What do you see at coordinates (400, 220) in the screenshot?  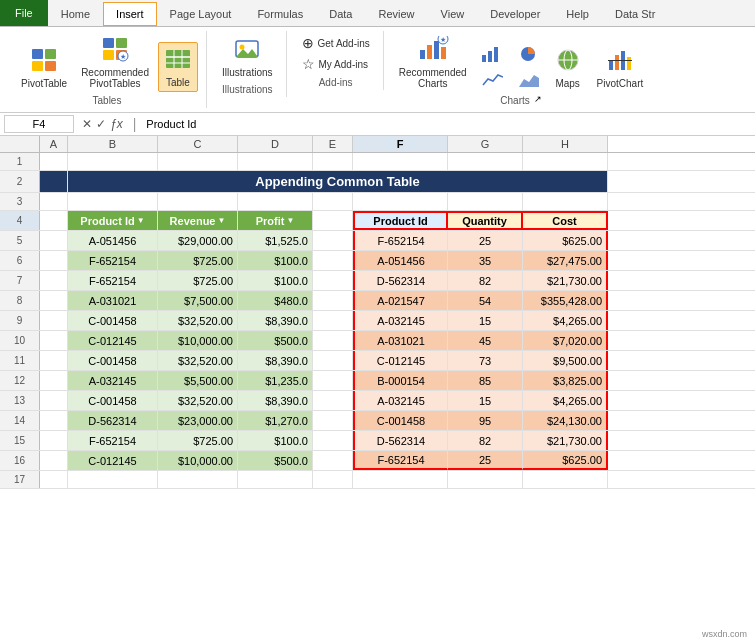 I see `cell-f4-header: Product Id` at bounding box center [400, 220].